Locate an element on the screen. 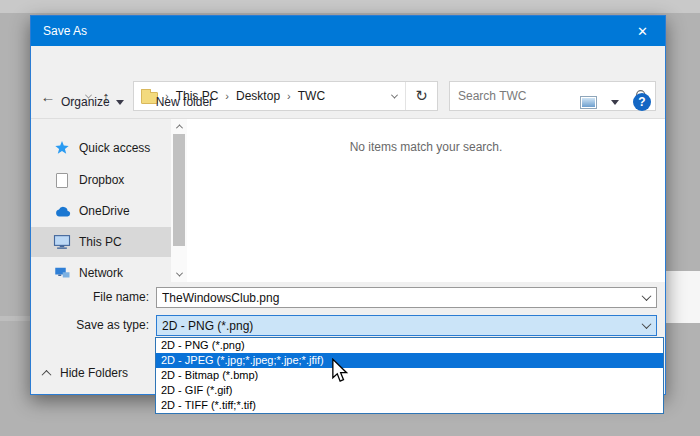  dialog-title: Save As is located at coordinates (59, 31).